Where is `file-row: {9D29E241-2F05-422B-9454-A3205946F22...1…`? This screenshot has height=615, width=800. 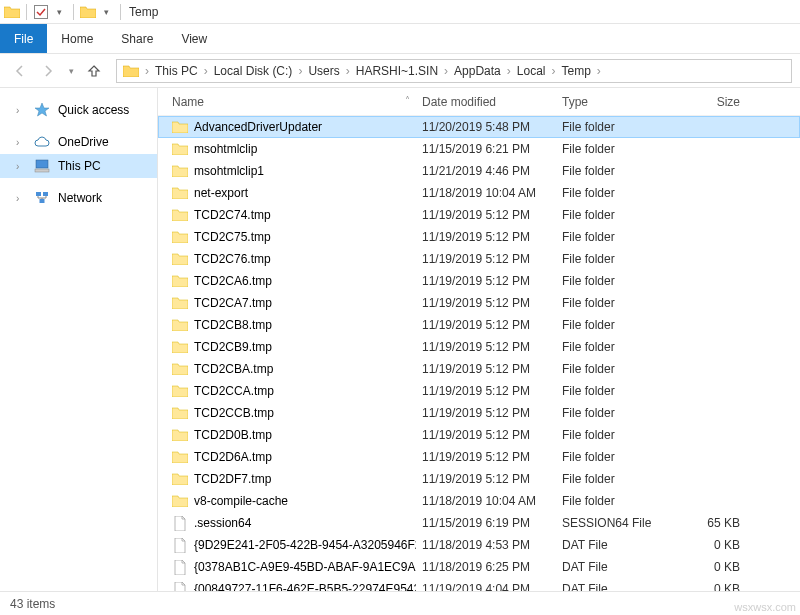
file-row: {9D29E241-2F05-422B-9454-A3205946F22...1… is located at coordinates (479, 545).